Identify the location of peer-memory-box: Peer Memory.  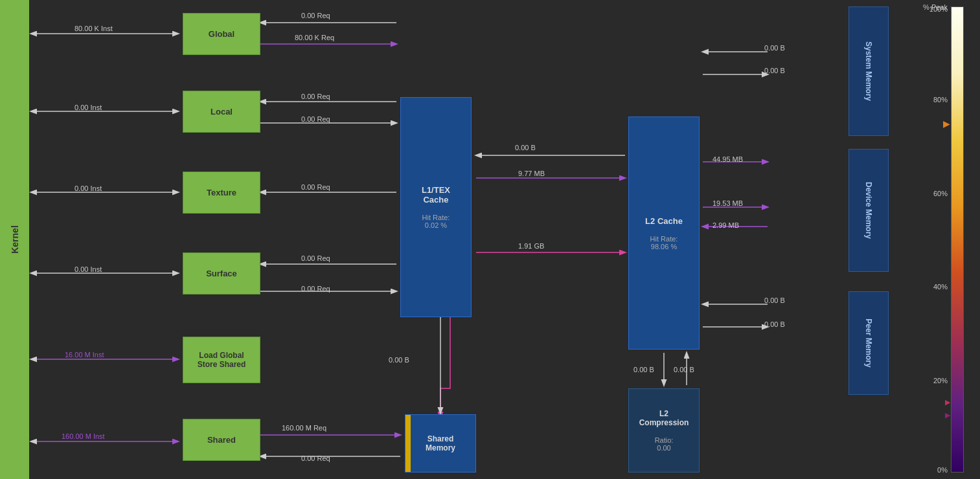
(869, 343).